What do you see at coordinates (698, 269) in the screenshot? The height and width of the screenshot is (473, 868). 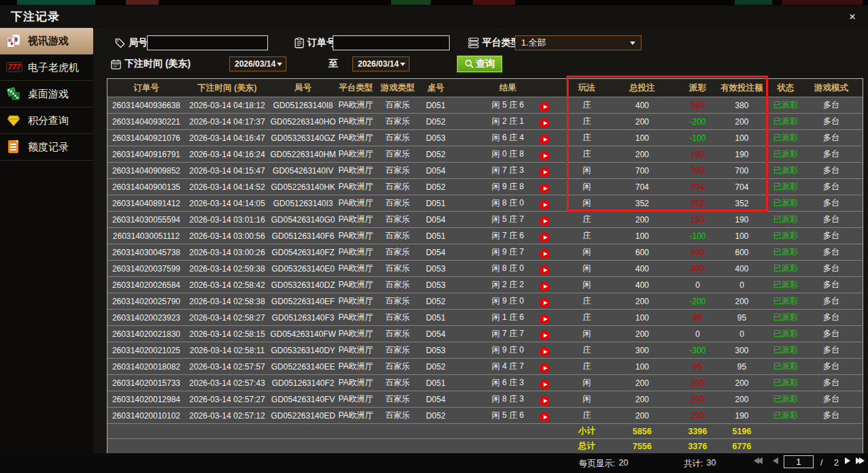 I see `payout-cell: 400` at bounding box center [698, 269].